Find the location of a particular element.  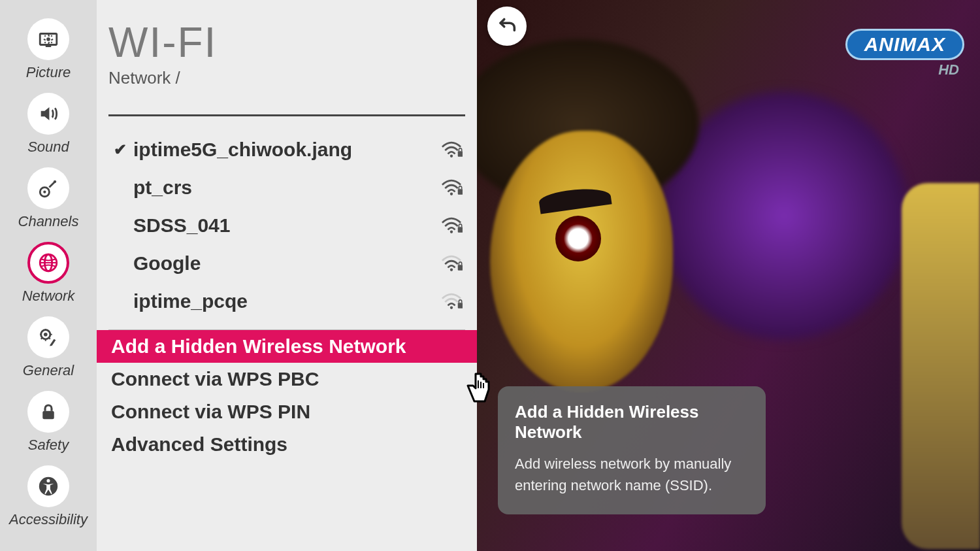

sidebar-item-label: Safety is located at coordinates (48, 445).